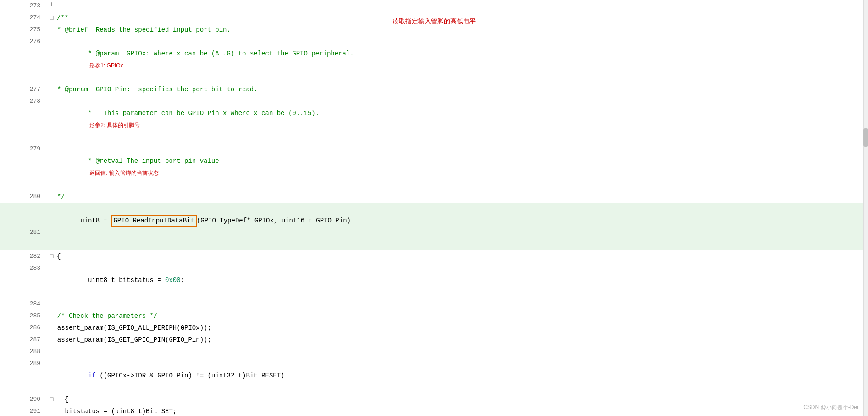  I want to click on line-274: 274 □/**, so click(434, 18).